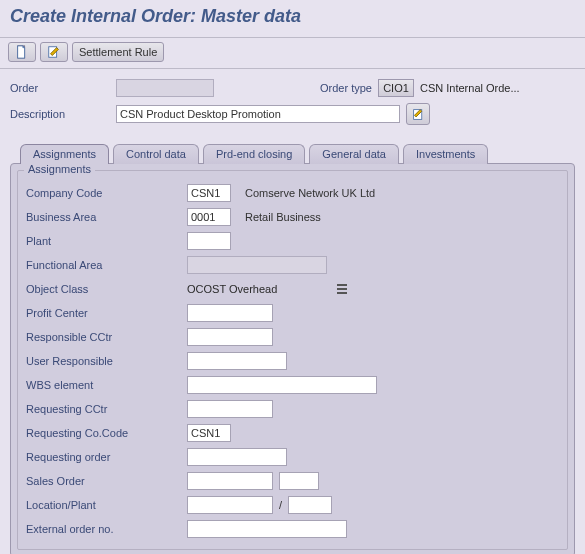 The height and width of the screenshot is (554, 585). Describe the element at coordinates (470, 88) in the screenshot. I see `order-type-description: CSN Internal Orde...` at that location.